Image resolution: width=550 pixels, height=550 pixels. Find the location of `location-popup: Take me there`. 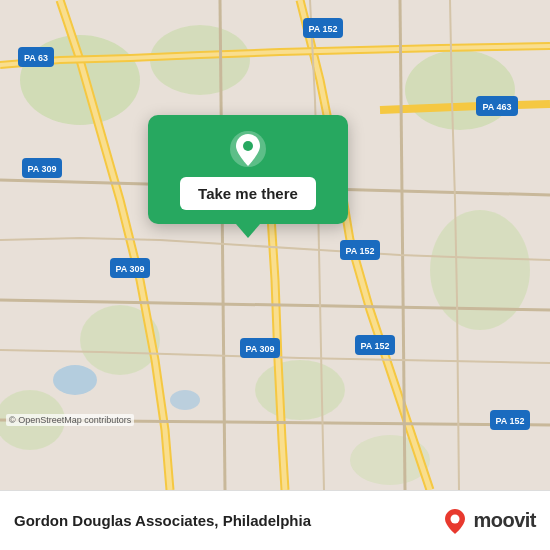

location-popup: Take me there is located at coordinates (248, 170).